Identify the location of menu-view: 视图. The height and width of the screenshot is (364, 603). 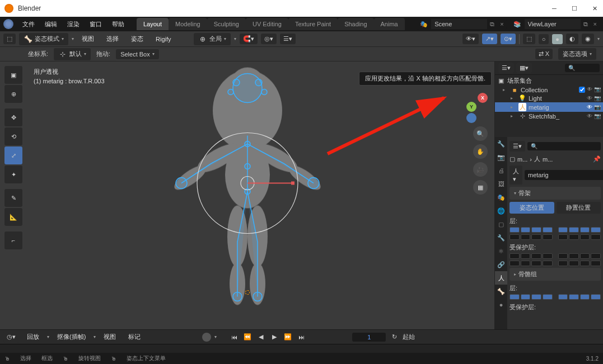
(88, 39).